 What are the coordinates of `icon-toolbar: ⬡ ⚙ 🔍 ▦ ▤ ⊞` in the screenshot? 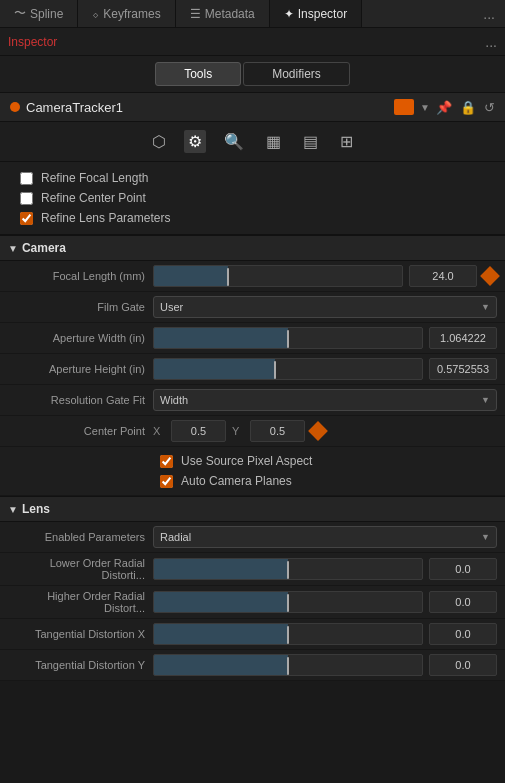 It's located at (252, 142).